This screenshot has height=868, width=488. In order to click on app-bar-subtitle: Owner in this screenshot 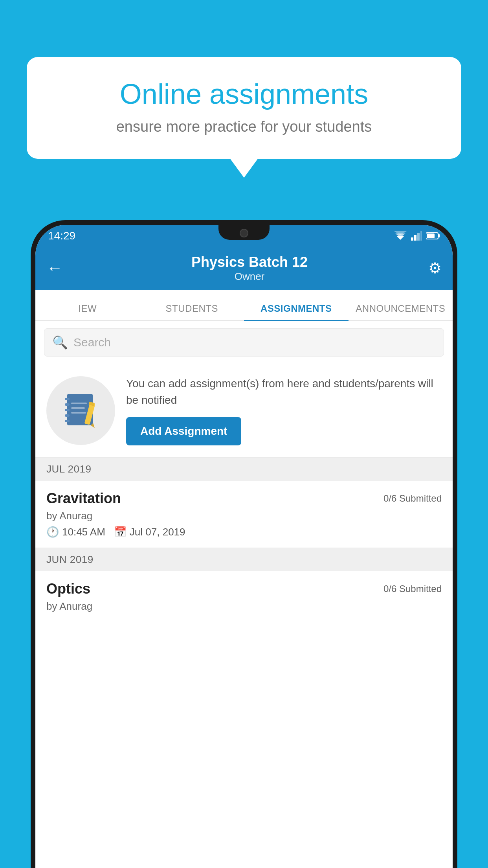, I will do `click(250, 277)`.